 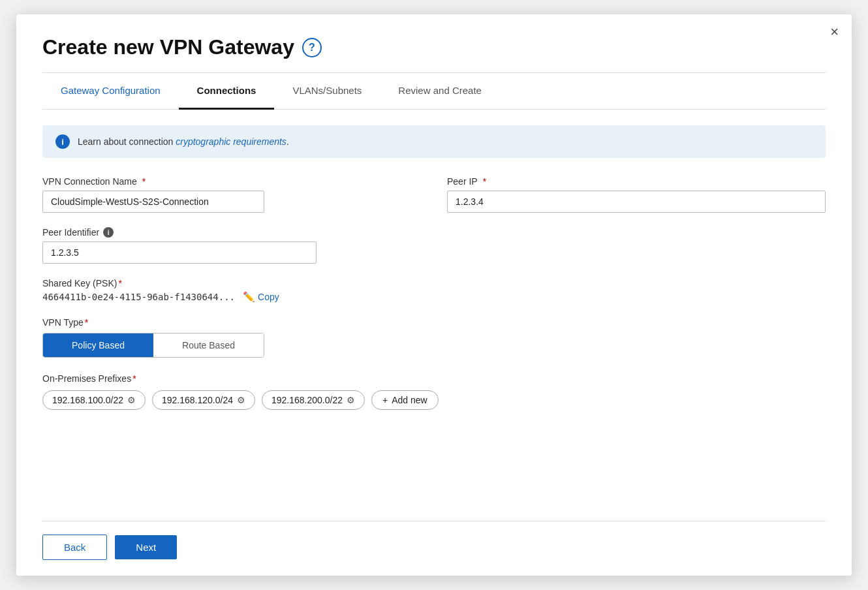 What do you see at coordinates (434, 297) in the screenshot?
I see `shared-key-value-row: 4664411b-0e24-4115-96ab-f1430644... ✏️ C…` at bounding box center [434, 297].